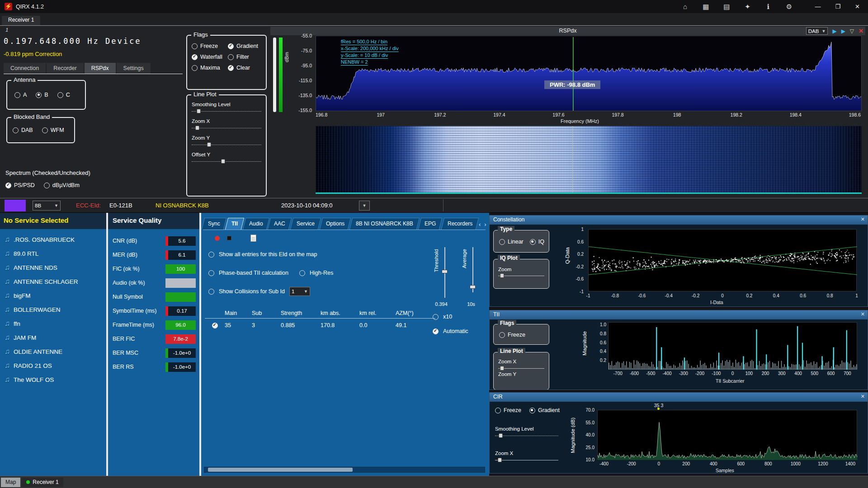 This screenshot has width=868, height=488. What do you see at coordinates (344, 470) in the screenshot?
I see `horizontal-scrollbar` at bounding box center [344, 470].